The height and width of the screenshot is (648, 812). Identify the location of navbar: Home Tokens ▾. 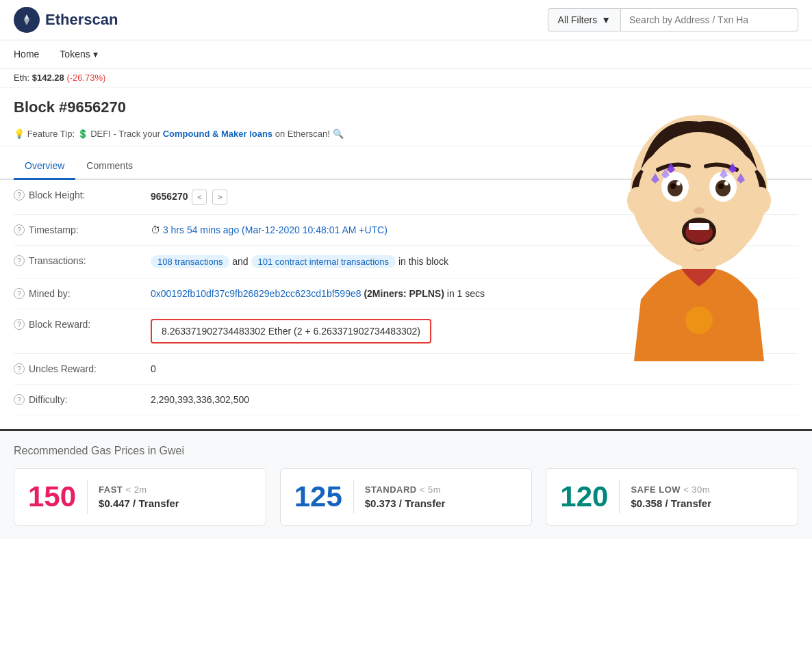
(406, 55).